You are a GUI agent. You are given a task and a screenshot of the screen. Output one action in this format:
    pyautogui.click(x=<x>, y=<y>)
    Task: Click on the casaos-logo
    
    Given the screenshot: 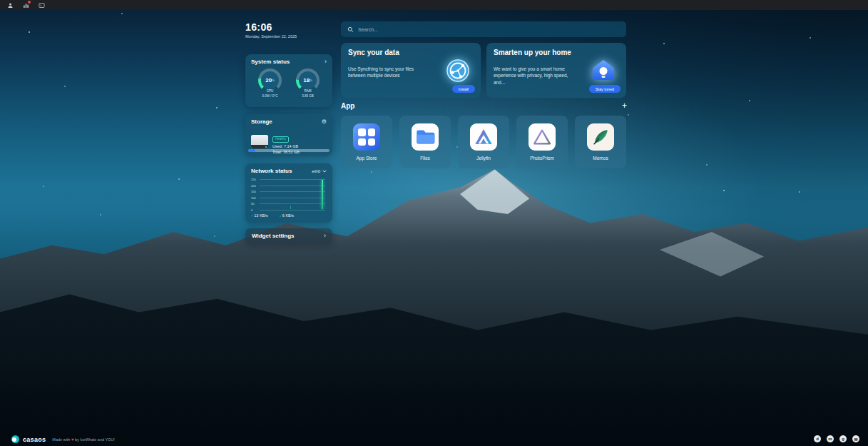 What is the action you would take?
    pyautogui.click(x=16, y=440)
    